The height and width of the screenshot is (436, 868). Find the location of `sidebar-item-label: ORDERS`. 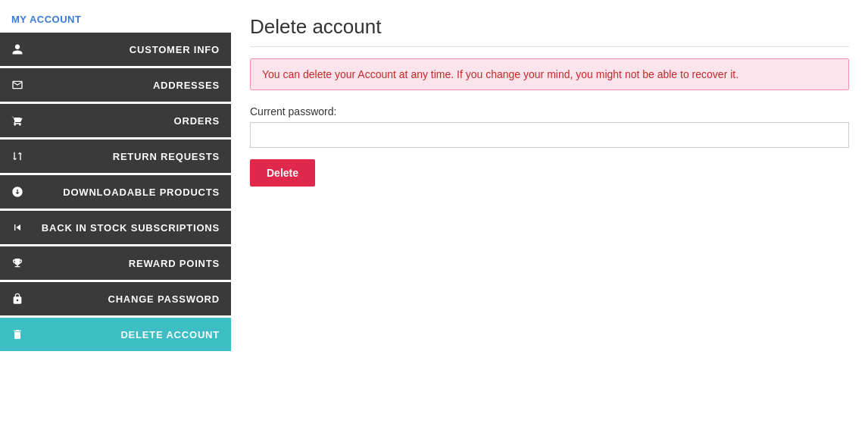

sidebar-item-label: ORDERS is located at coordinates (127, 121).